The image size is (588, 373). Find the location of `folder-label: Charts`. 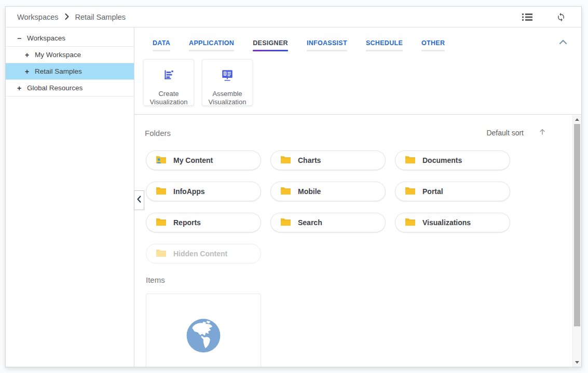

folder-label: Charts is located at coordinates (309, 160).